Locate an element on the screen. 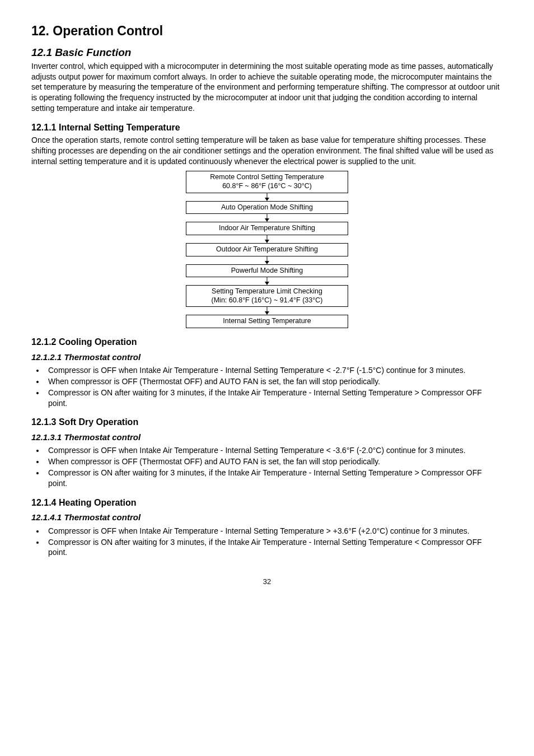  heading-1: 12. Operation Control is located at coordinates (267, 31).